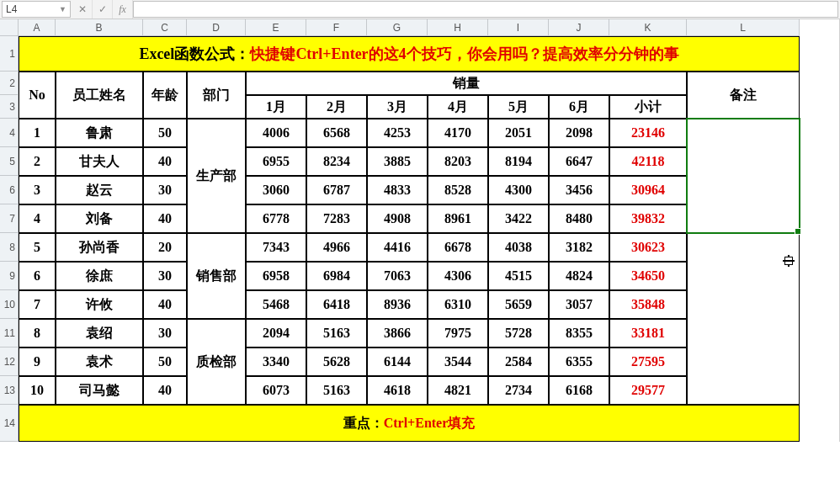 The image size is (840, 504). I want to click on cell-name: 鲁肃, so click(99, 133).